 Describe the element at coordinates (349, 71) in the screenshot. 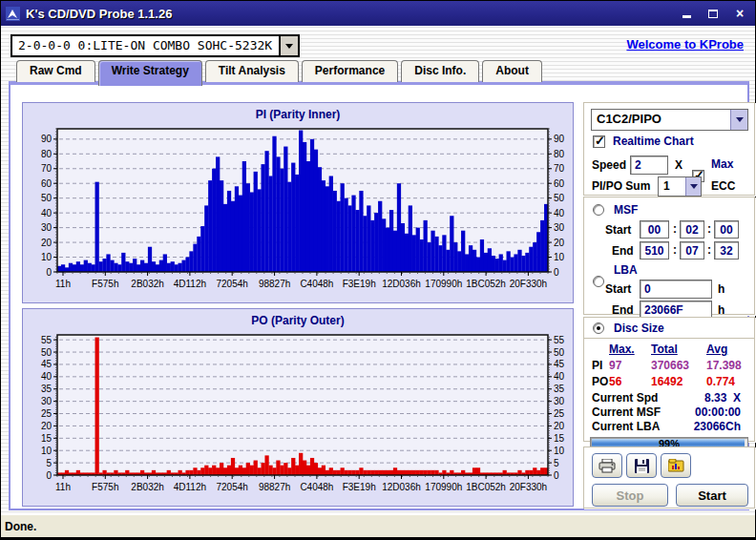

I see `tab-performance: Performance` at that location.